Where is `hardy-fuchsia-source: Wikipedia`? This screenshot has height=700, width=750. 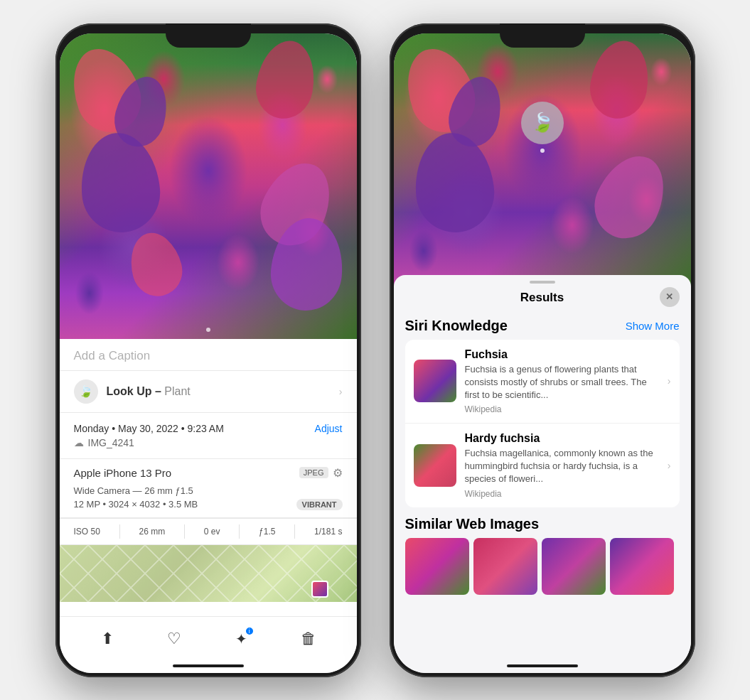
hardy-fuchsia-source: Wikipedia is located at coordinates (560, 494).